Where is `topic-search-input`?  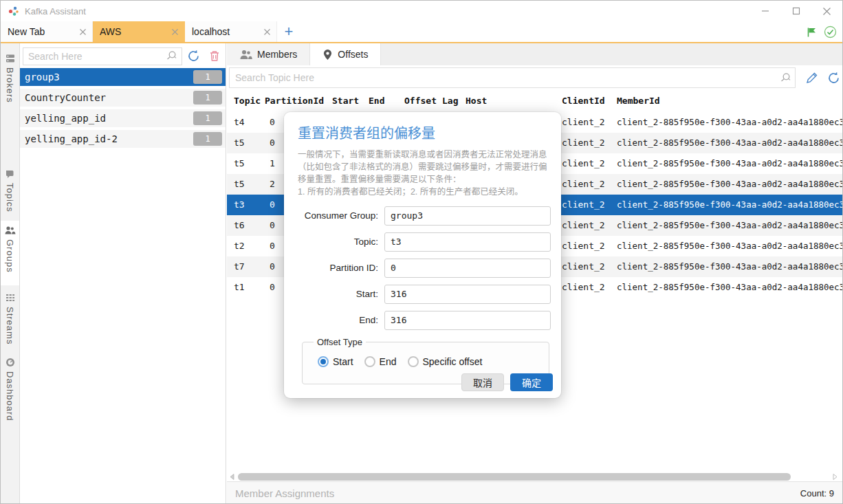
topic-search-input is located at coordinates (512, 78).